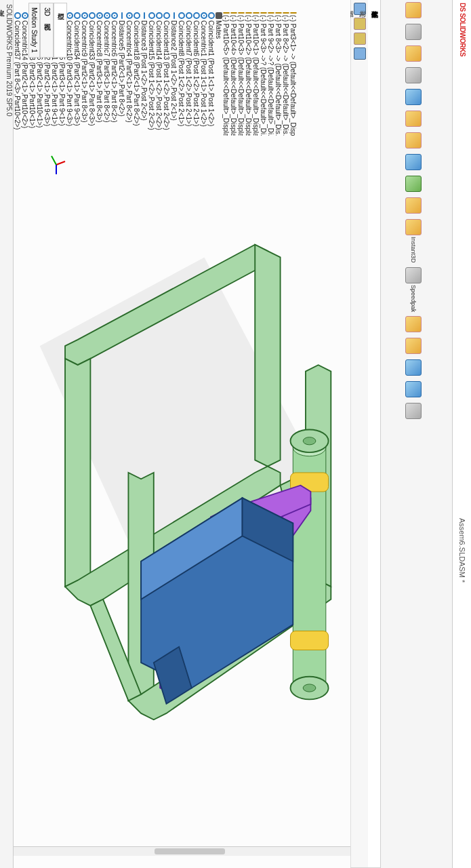 This screenshot has width=471, height=868. Describe the element at coordinates (413, 347) in the screenshot. I see `ribbon-button-13: 间隙验证` at that location.